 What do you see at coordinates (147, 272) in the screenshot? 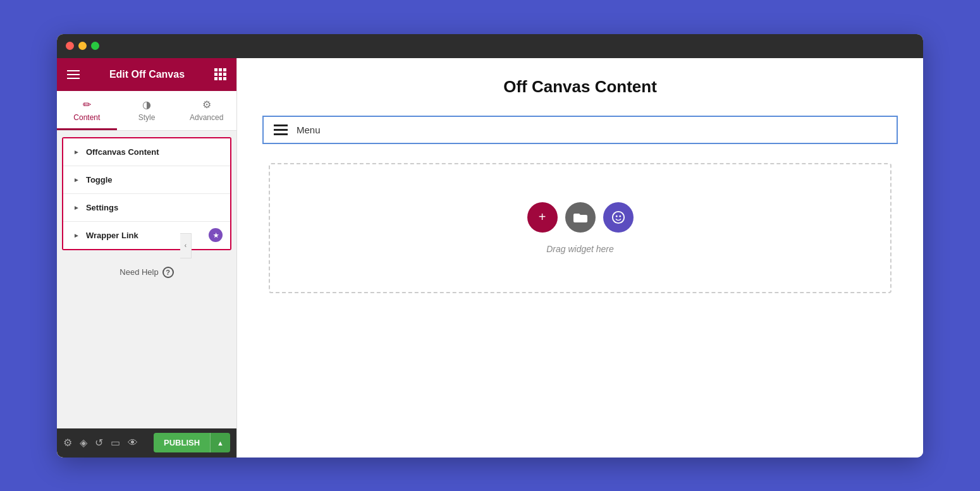
I see `need-help-section: Need Help ?` at bounding box center [147, 272].